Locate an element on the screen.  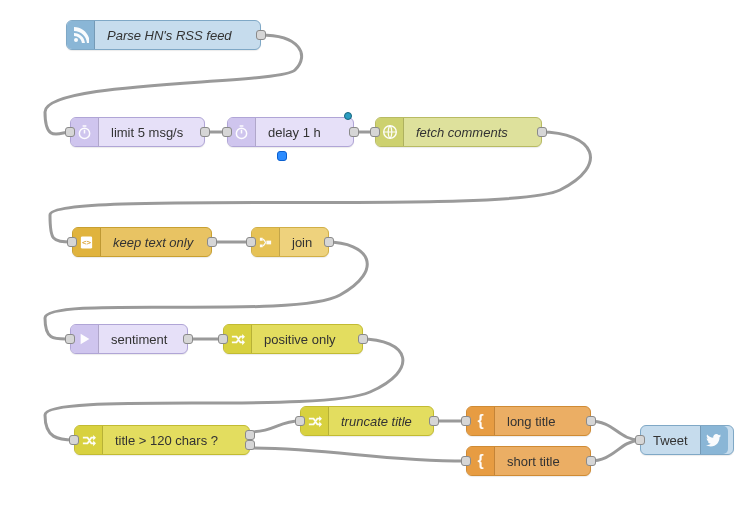
node-label: truncate title is located at coordinates (376, 421).